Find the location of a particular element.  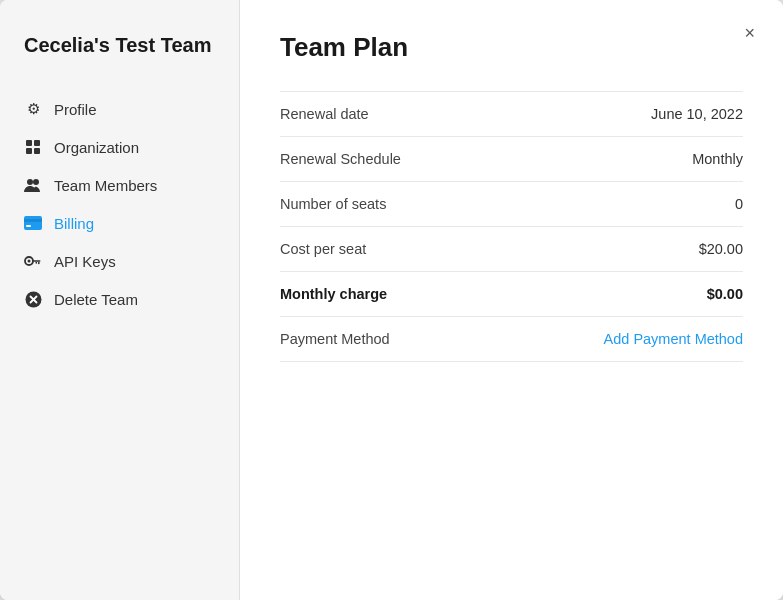

sidebar-item-label: Team Members is located at coordinates (106, 186).